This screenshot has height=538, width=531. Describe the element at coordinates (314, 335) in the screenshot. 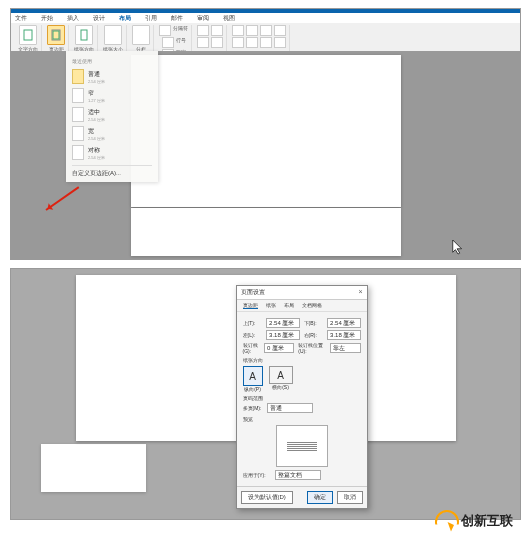

I see `right-margin-label: 右(R):` at that location.